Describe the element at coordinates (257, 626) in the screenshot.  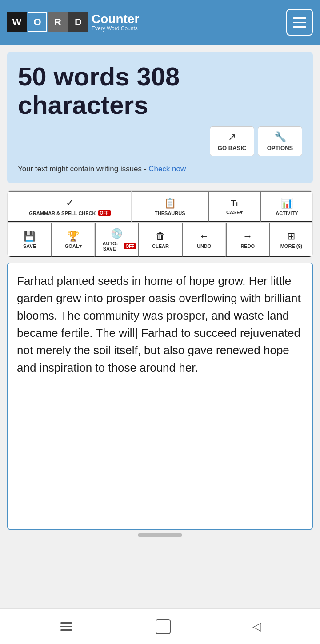
I see `back-icon: ◁` at that location.